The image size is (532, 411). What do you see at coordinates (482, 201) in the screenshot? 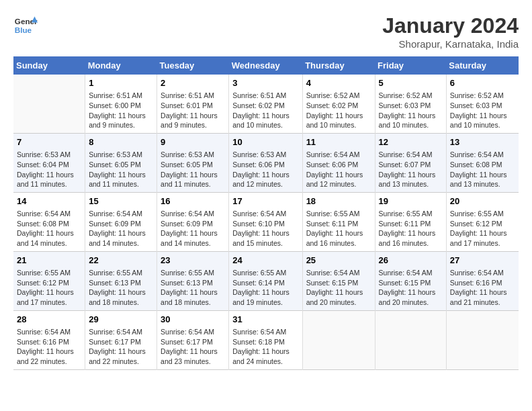
I see `day-number: 20` at bounding box center [482, 201].